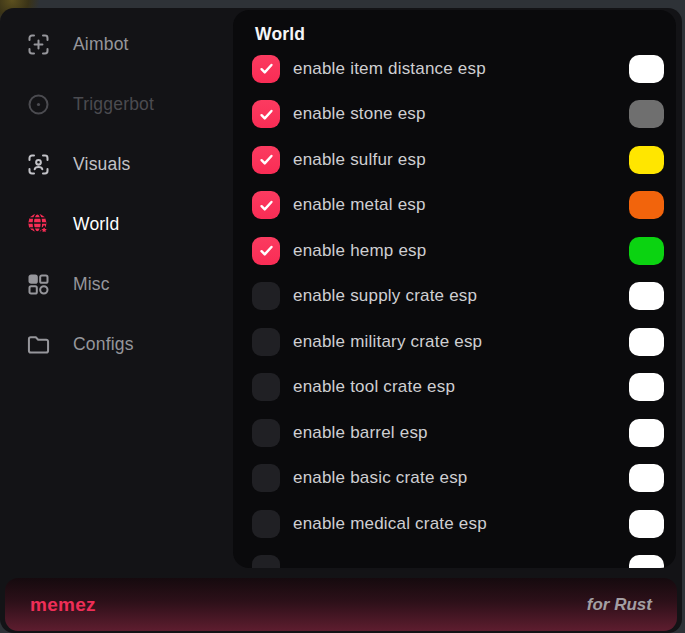 This screenshot has width=685, height=633. What do you see at coordinates (461, 342) in the screenshot?
I see `esp-row-label: enable military crate esp` at bounding box center [461, 342].